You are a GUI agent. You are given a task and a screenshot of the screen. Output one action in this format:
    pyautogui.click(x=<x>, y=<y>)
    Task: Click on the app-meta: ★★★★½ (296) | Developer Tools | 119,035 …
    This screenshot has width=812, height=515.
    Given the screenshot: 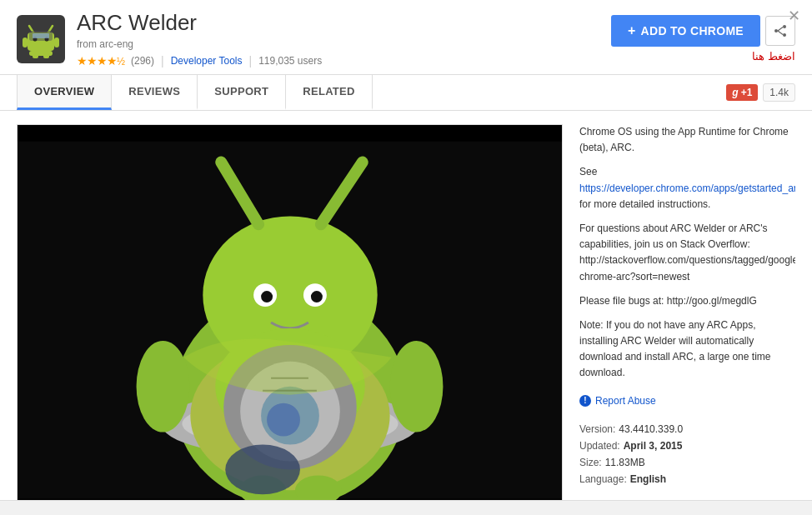 What is the action you would take?
    pyautogui.click(x=199, y=61)
    